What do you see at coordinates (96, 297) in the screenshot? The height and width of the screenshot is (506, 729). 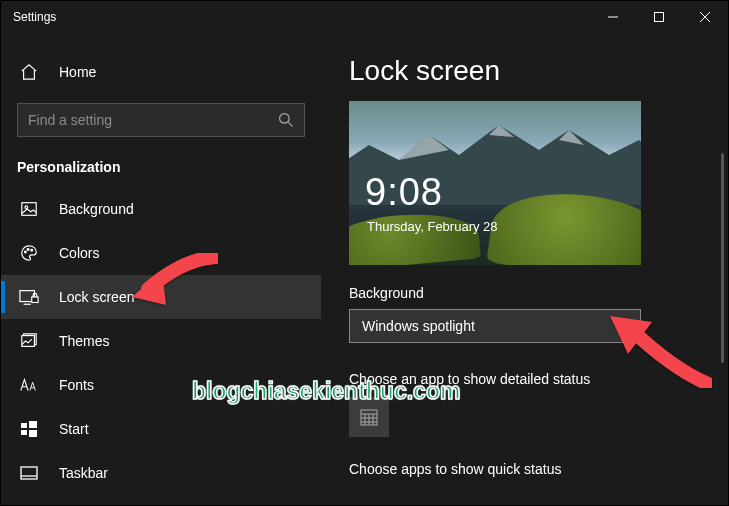 I see `sidebar-item-label: Lock screen` at bounding box center [96, 297].